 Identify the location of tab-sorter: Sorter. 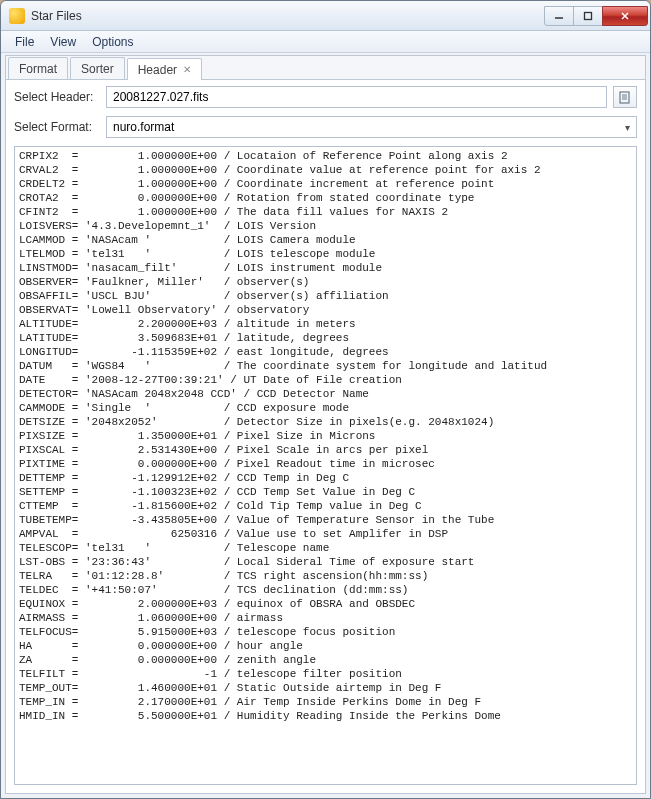
(98, 68).